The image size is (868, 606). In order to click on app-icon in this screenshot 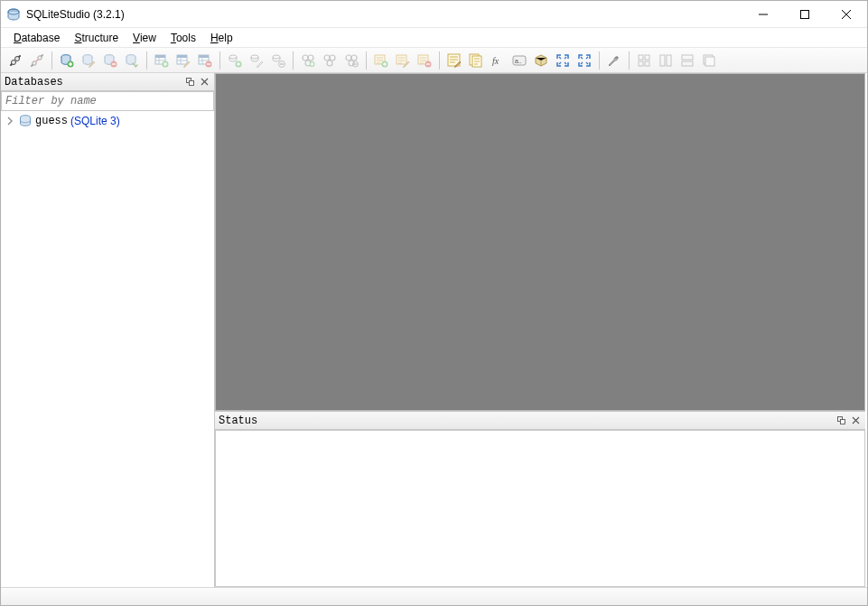, I will do `click(14, 14)`.